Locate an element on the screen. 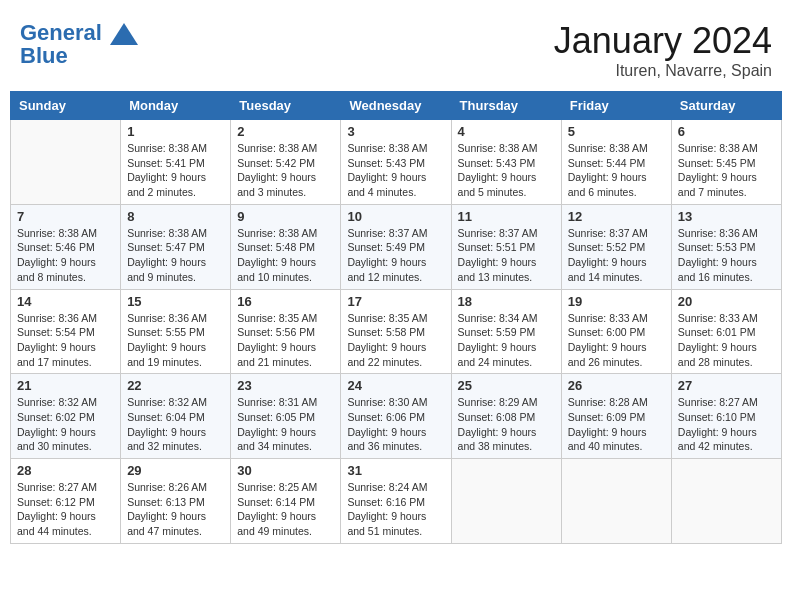 This screenshot has width=792, height=612. month-title: January 2024 is located at coordinates (663, 41).